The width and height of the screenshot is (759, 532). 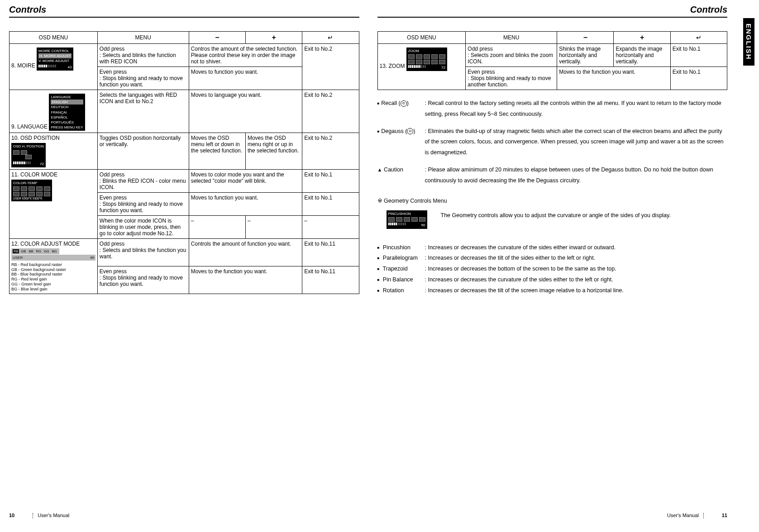 I want to click on coloradj-minusplus-even: Moves to the function you want., so click(x=245, y=280).